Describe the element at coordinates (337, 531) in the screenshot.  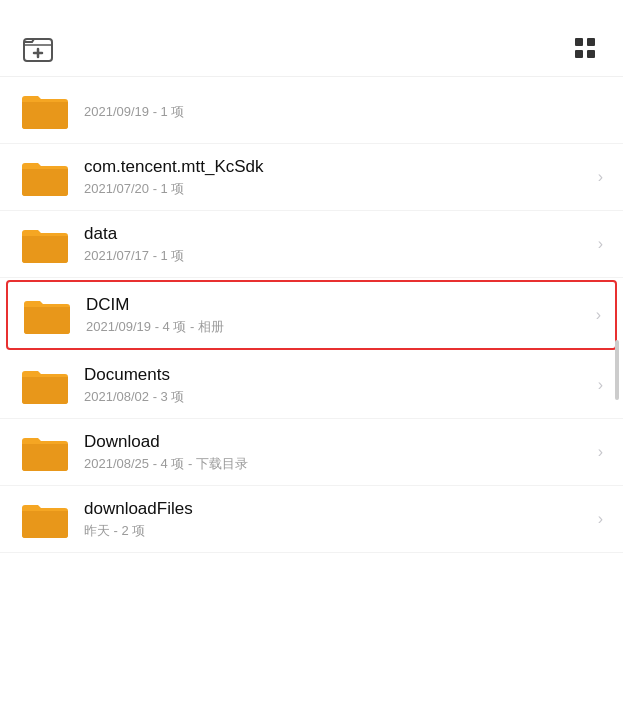
I see `folder-meta: 昨天 - 2 项` at that location.